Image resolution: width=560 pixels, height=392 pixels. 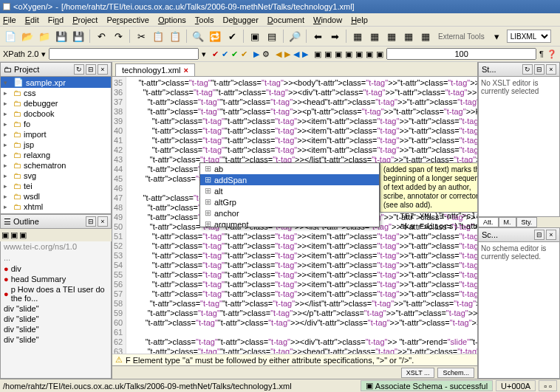 I want to click on tool4-icon: ▣, so click(x=349, y=55).